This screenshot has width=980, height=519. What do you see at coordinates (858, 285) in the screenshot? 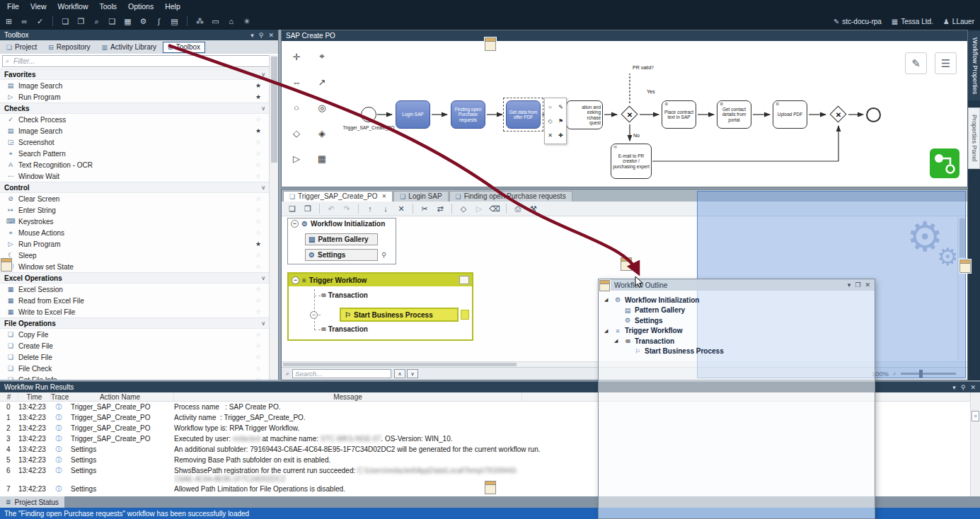
I see `maximize-icon: ❐` at bounding box center [858, 285].